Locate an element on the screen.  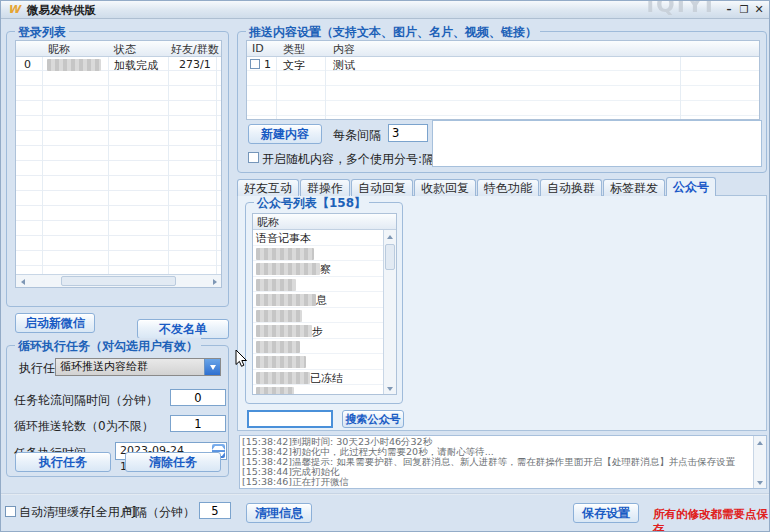
tab-群操作: 群操作 is located at coordinates (325, 188).